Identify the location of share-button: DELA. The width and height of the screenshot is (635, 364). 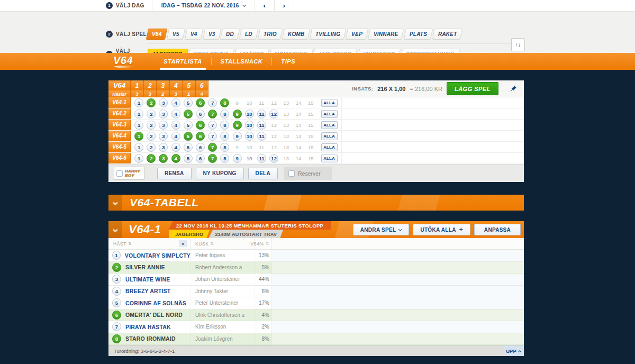
(263, 174).